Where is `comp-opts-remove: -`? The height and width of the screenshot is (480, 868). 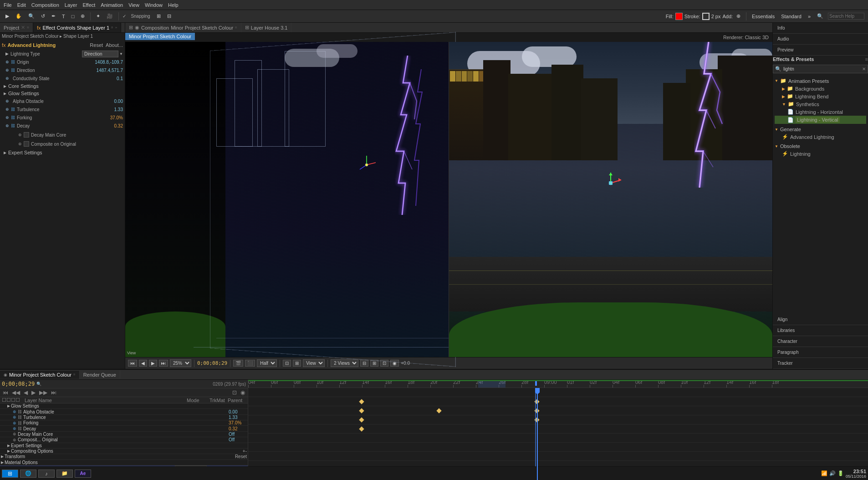 comp-opts-remove: - is located at coordinates (246, 451).